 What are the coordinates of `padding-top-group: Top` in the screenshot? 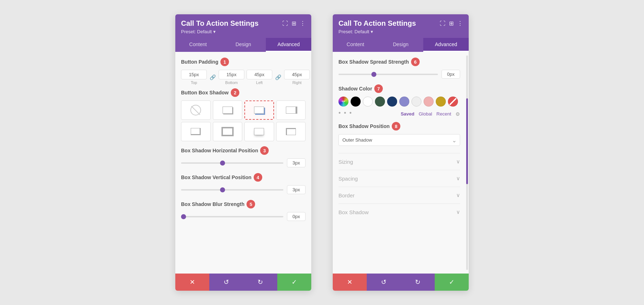 It's located at (194, 77).